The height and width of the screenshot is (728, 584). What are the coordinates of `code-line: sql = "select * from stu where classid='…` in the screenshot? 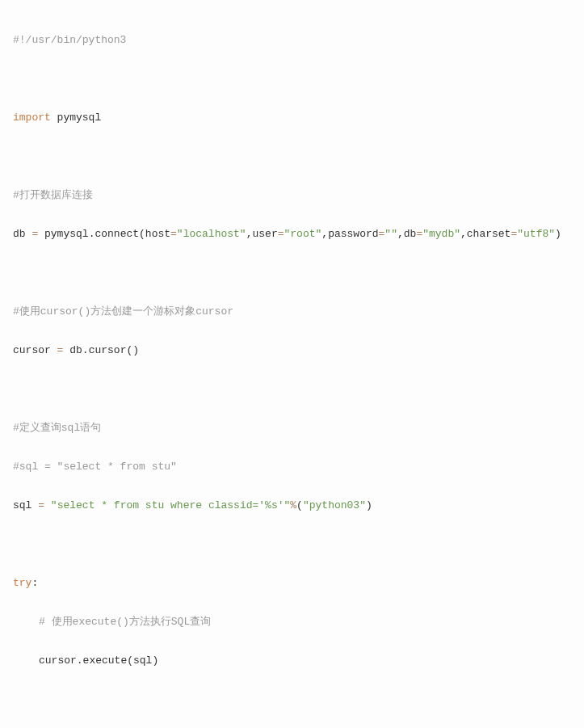 It's located at (292, 506).